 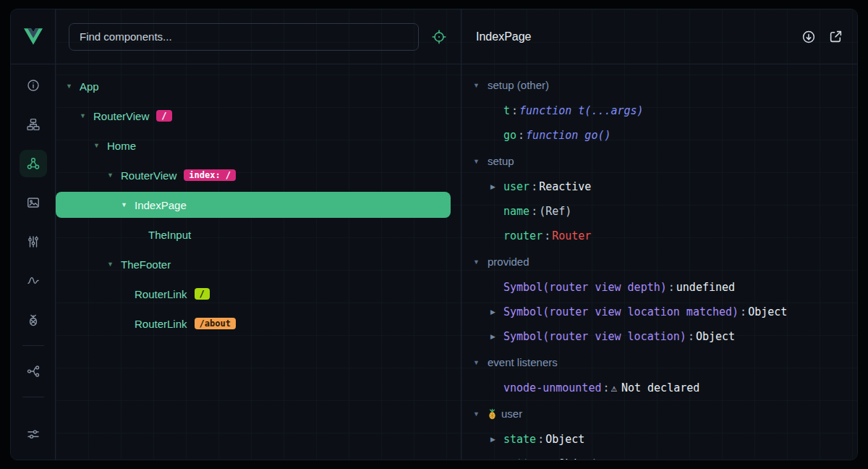 What do you see at coordinates (660, 211) in the screenshot?
I see `inspector-row-name: name : (Ref)` at bounding box center [660, 211].